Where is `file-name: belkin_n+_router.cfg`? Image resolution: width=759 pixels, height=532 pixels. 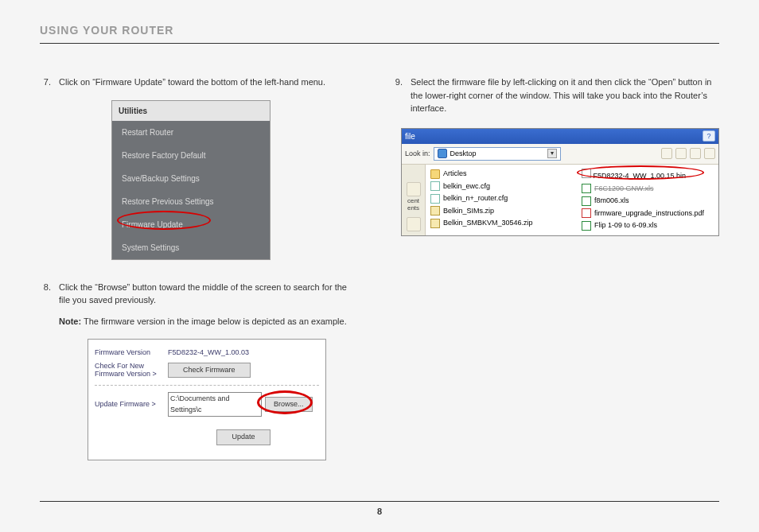
file-name: belkin_n+_router.cfg is located at coordinates (476, 199).